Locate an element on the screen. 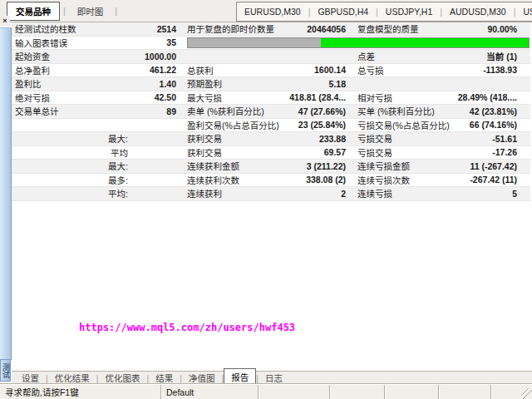 The width and height of the screenshot is (532, 399). chart-symbol-tab-strip: EURUSD,M30|GBPUSD,H4|USDJPY,H1|AUDUSD,M3… is located at coordinates (384, 12).